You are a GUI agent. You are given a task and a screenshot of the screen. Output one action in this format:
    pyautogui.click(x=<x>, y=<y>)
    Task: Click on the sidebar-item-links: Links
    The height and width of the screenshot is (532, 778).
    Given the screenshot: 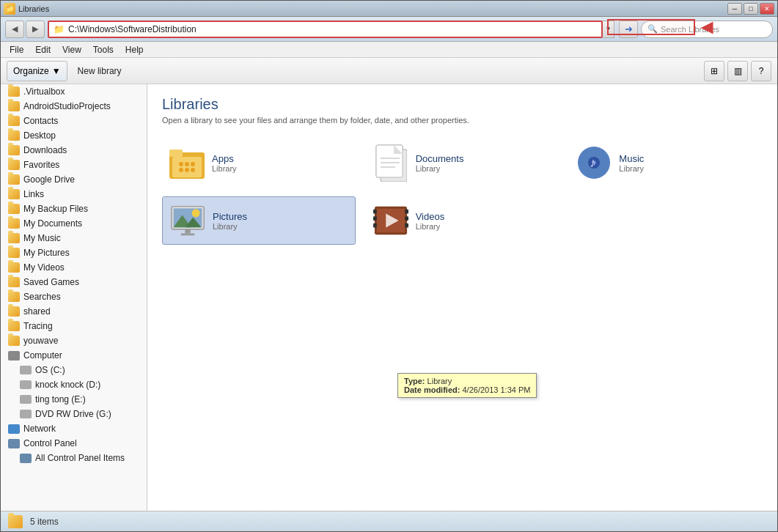 What is the action you would take?
    pyautogui.click(x=73, y=194)
    